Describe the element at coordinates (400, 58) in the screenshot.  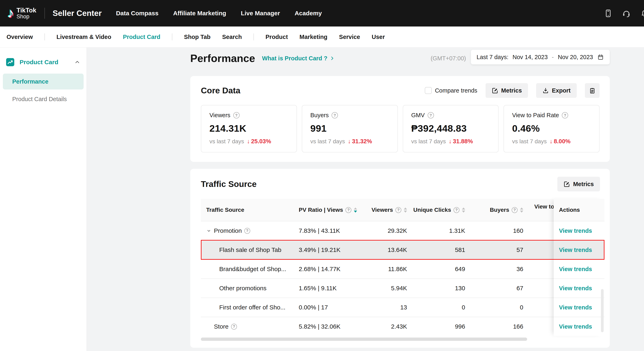
I see `page-header: Performance What is Product Card ? (GMT+…` at that location.